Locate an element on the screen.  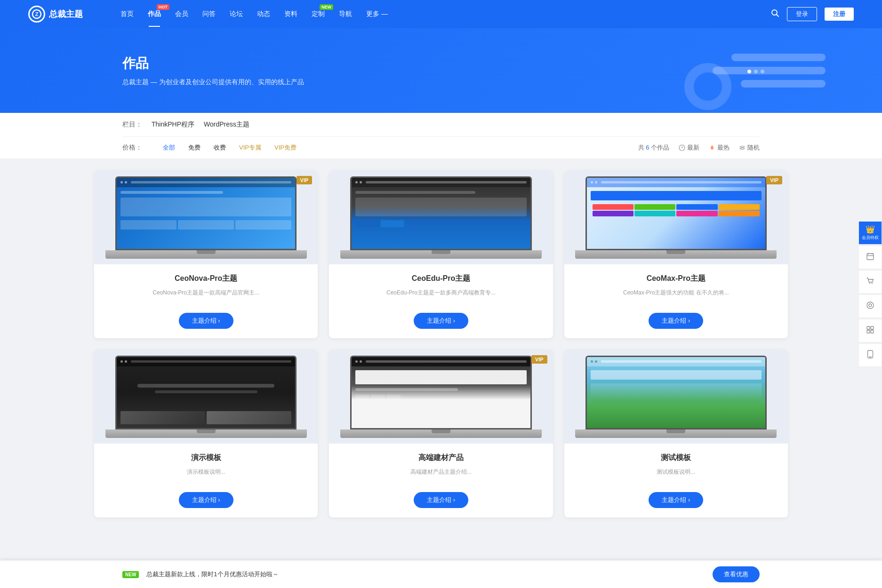
card-title-3: CeoMax-Pro主题 is located at coordinates (676, 278).